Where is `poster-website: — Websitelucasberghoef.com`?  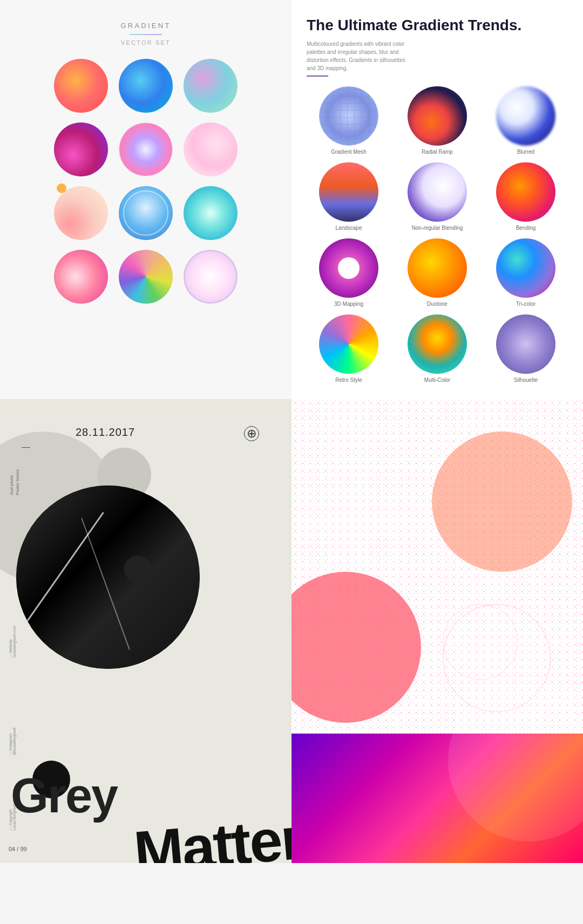
poster-website: — Websitelucasberghoef.com is located at coordinates (12, 642).